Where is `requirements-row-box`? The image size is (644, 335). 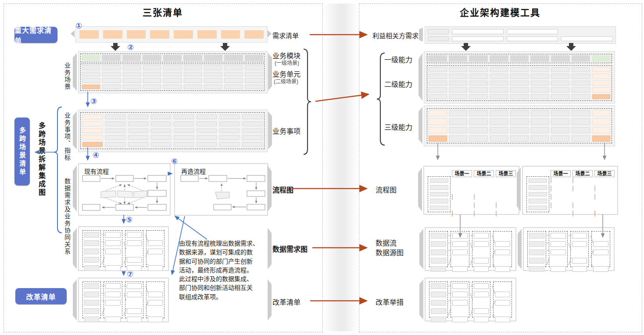
requirements-row-box is located at coordinates (172, 34).